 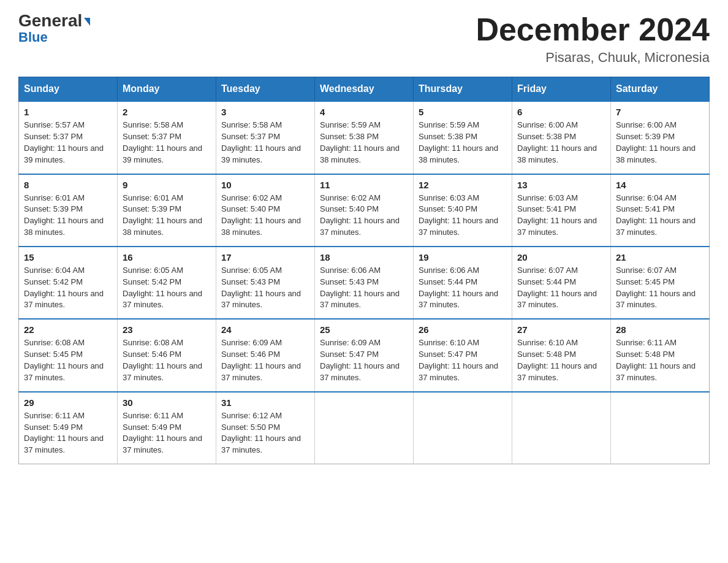 I want to click on day-info: Sunrise: 6:04 AMSunset: 5:41 PMDaylight:…, so click(x=660, y=216).